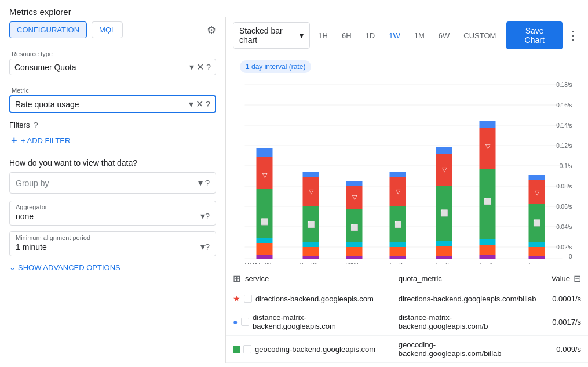  I want to click on time-btn-1m: 1M, so click(419, 36).